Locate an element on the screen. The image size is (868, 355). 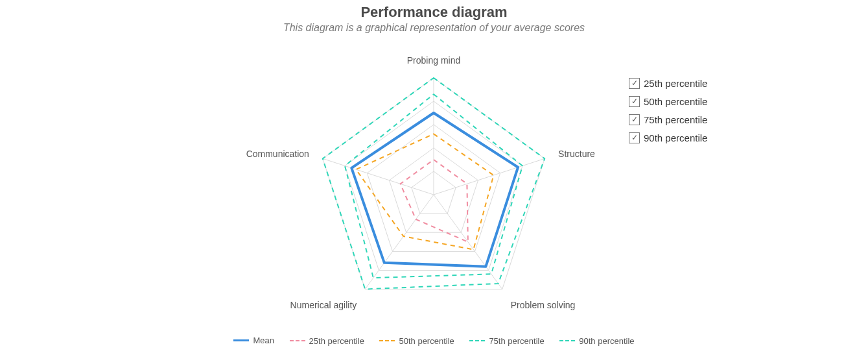
svg-text: Probing mind is located at coordinates (434, 60).